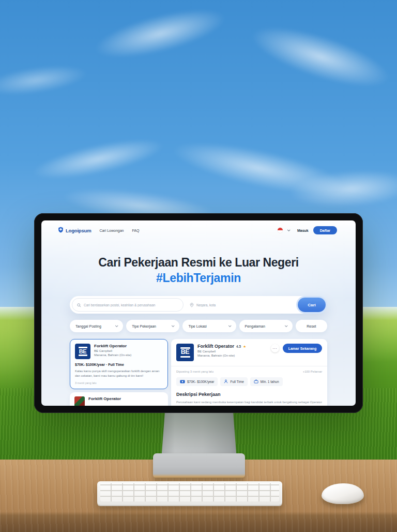  What do you see at coordinates (190, 493) in the screenshot?
I see `keyboard-keys` at bounding box center [190, 493].